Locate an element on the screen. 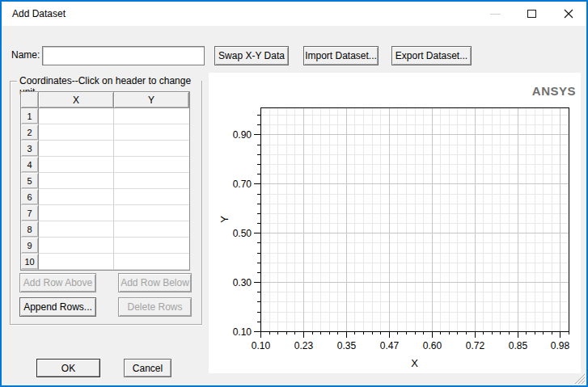 Image resolution: width=588 pixels, height=387 pixels. append-rows-button: Append Rows... is located at coordinates (58, 307).